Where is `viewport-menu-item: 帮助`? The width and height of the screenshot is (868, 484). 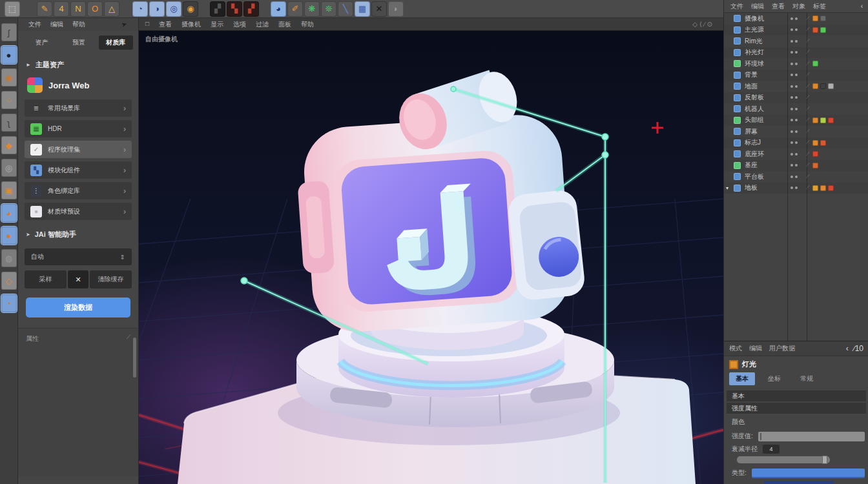
viewport-menu-item: 帮助 is located at coordinates (307, 25).